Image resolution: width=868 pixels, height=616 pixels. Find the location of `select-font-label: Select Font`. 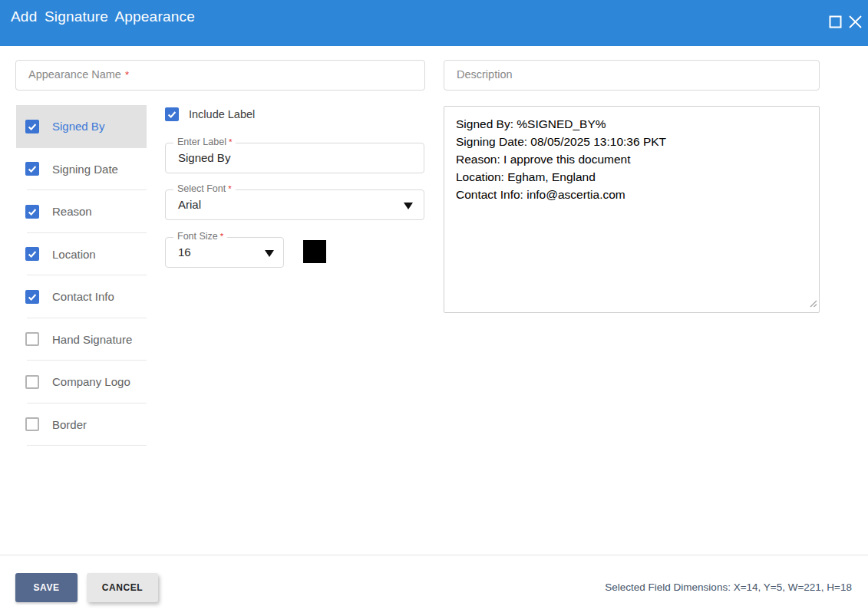

select-font-label: Select Font is located at coordinates (201, 189).